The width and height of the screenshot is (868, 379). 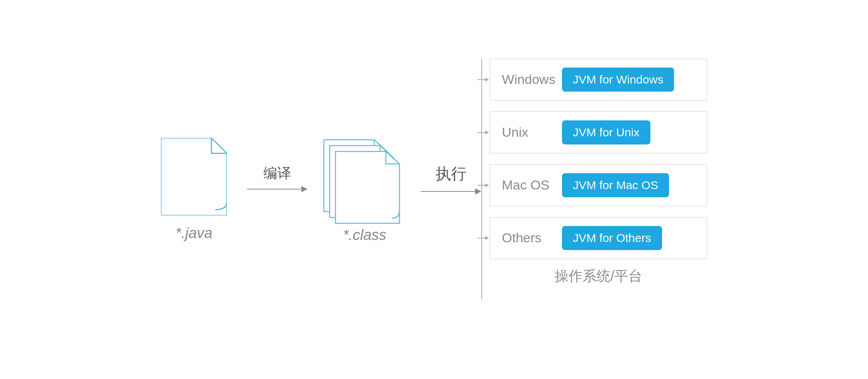 I want to click on platform-list: Windows JVM for Windows Unix JVM for Uni…, so click(x=598, y=159).